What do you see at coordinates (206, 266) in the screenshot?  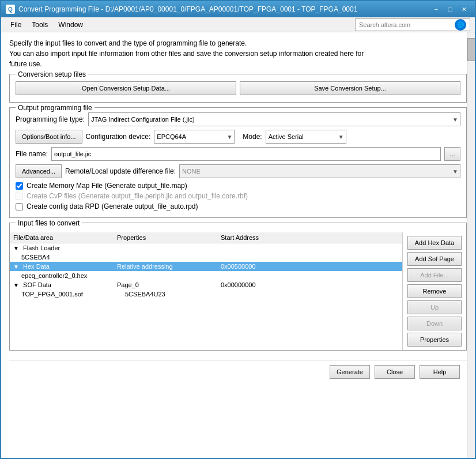 I see `table-row: ▼ Hex Data Relative addressing 0x0050000…` at bounding box center [206, 266].